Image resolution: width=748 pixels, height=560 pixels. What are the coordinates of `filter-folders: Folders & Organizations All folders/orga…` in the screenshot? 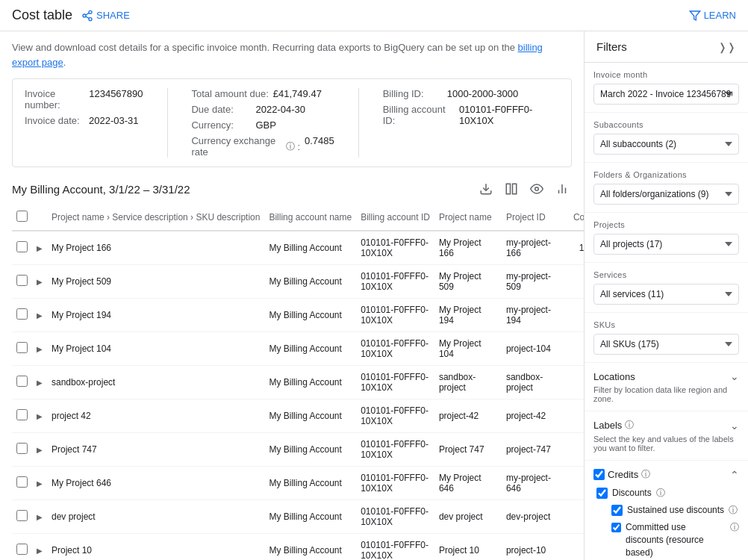 It's located at (666, 188).